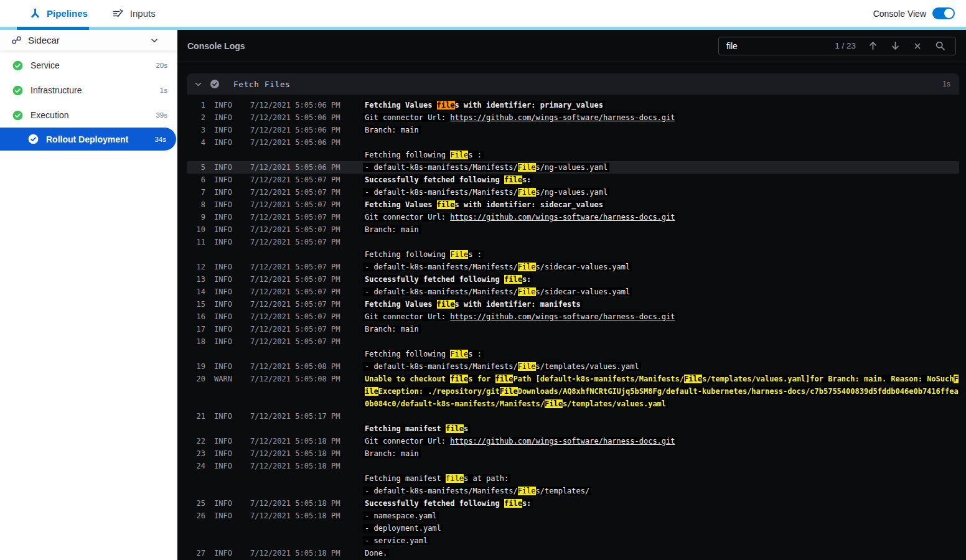  Describe the element at coordinates (196, 317) in the screenshot. I see `log-line-number: 16` at that location.